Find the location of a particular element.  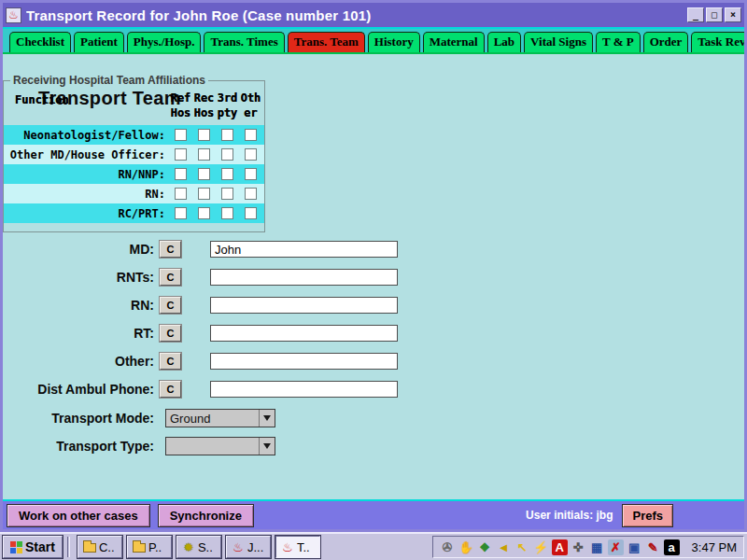

printer-icon: ✇ is located at coordinates (448, 547).